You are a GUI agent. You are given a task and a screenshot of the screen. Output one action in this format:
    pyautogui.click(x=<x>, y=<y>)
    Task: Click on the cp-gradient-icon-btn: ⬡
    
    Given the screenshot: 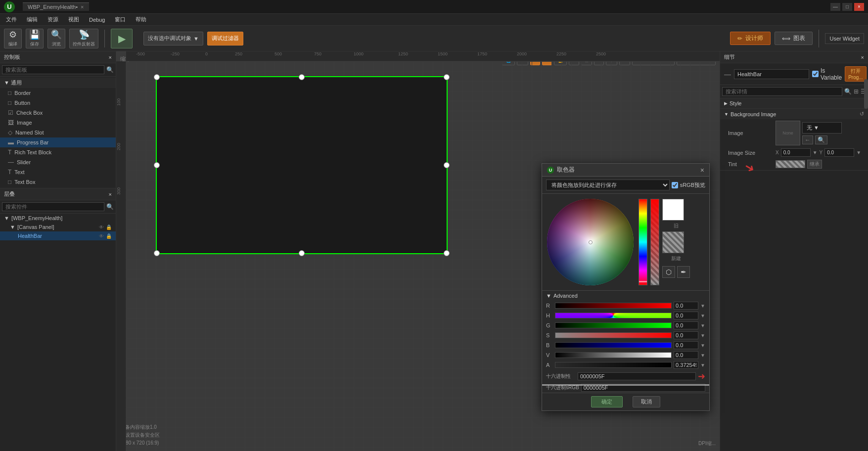 What is the action you would take?
    pyautogui.click(x=669, y=272)
    